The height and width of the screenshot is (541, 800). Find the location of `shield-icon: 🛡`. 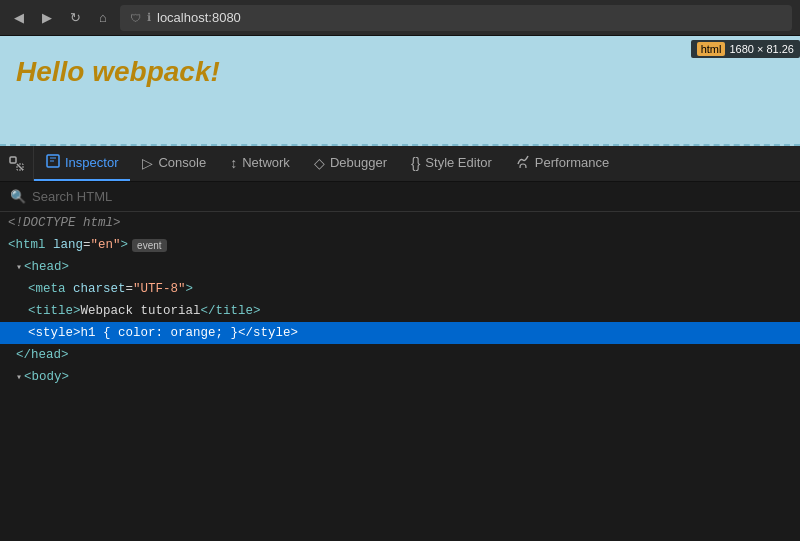

shield-icon: 🛡 is located at coordinates (136, 18).